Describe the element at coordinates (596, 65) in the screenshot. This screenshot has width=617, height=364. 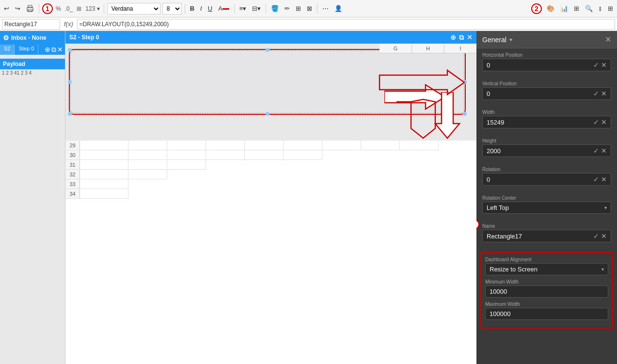
I see `confirm-button: ✓` at that location.